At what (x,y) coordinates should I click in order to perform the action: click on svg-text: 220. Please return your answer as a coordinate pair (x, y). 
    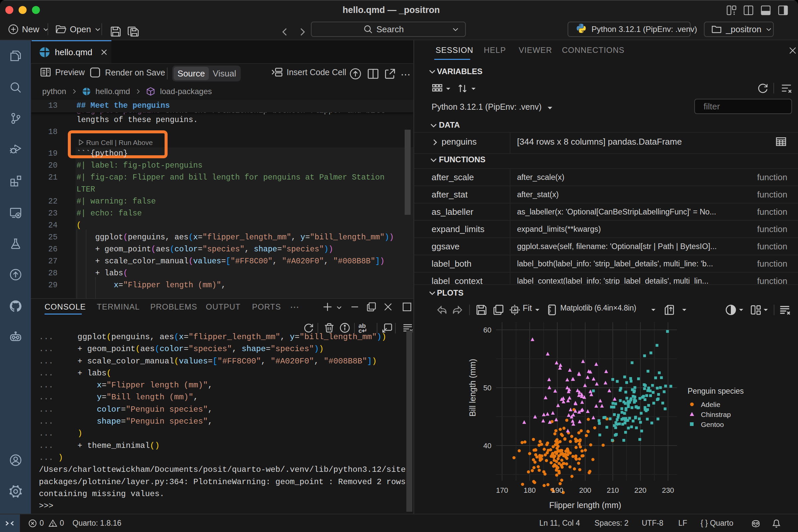
    Looking at the image, I should click on (641, 490).